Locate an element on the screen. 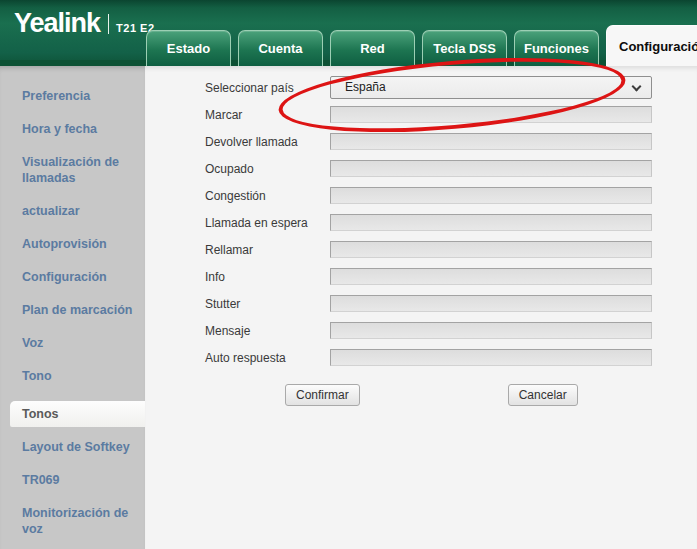  field-label: Llamada en espera is located at coordinates (268, 223).